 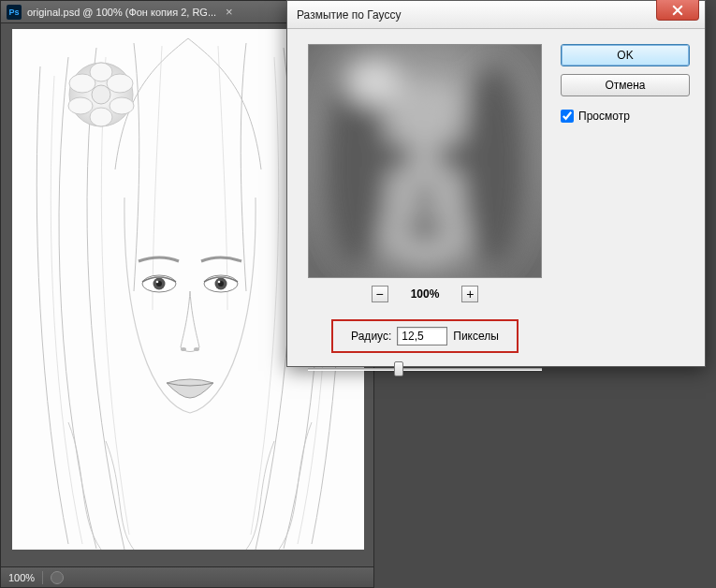 What do you see at coordinates (475, 336) in the screenshot?
I see `radius-unit-label: Пикселы` at bounding box center [475, 336].